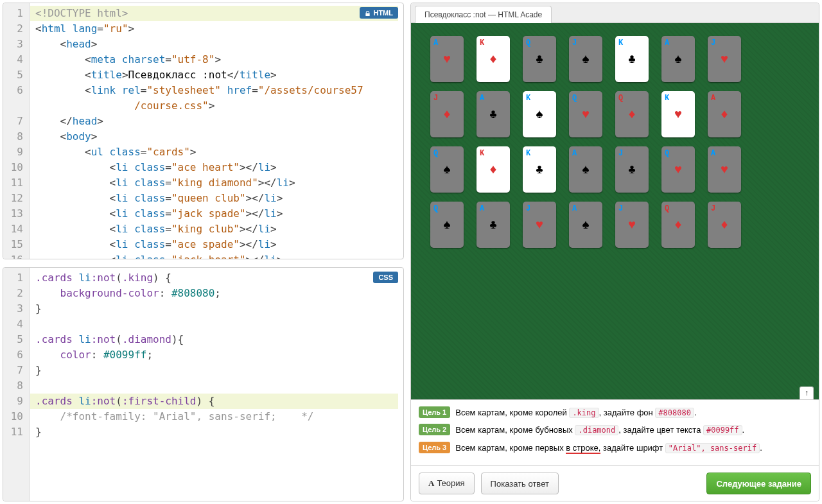 The height and width of the screenshot is (504, 822). What do you see at coordinates (615, 413) in the screenshot?
I see `goal-row-1: Цель 1Всем картам, кроме королей .king, …` at bounding box center [615, 413].